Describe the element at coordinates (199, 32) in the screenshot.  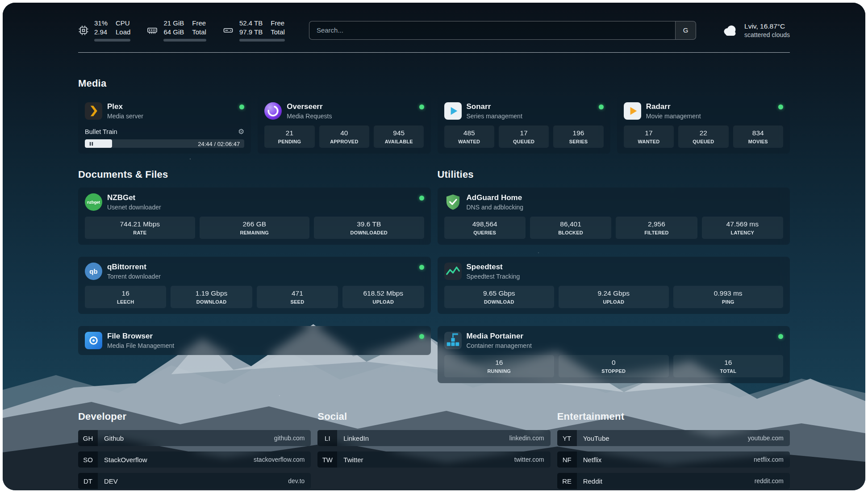
I see `memory-total-label: Total` at that location.